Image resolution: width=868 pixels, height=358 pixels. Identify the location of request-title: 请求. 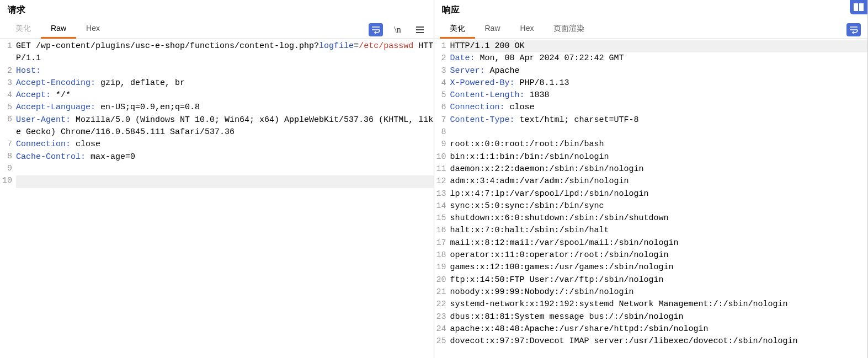
(217, 10).